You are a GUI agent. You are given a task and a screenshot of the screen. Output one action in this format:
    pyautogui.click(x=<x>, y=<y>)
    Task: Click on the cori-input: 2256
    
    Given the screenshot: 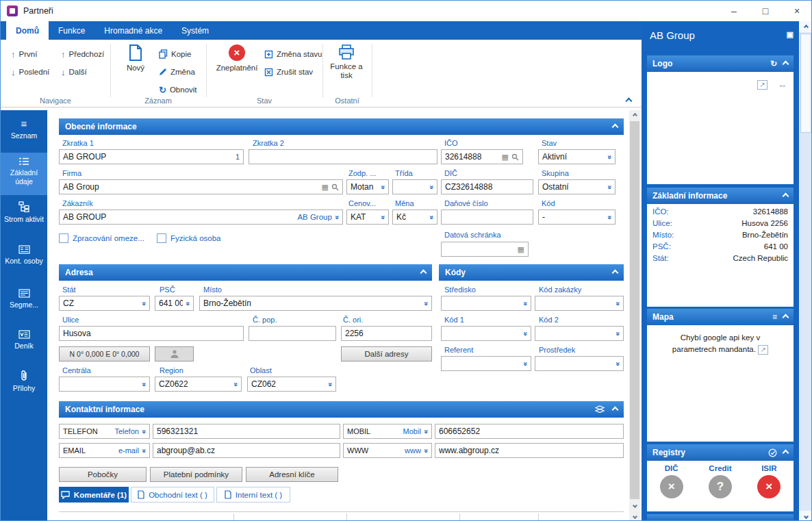 What is the action you would take?
    pyautogui.click(x=386, y=333)
    